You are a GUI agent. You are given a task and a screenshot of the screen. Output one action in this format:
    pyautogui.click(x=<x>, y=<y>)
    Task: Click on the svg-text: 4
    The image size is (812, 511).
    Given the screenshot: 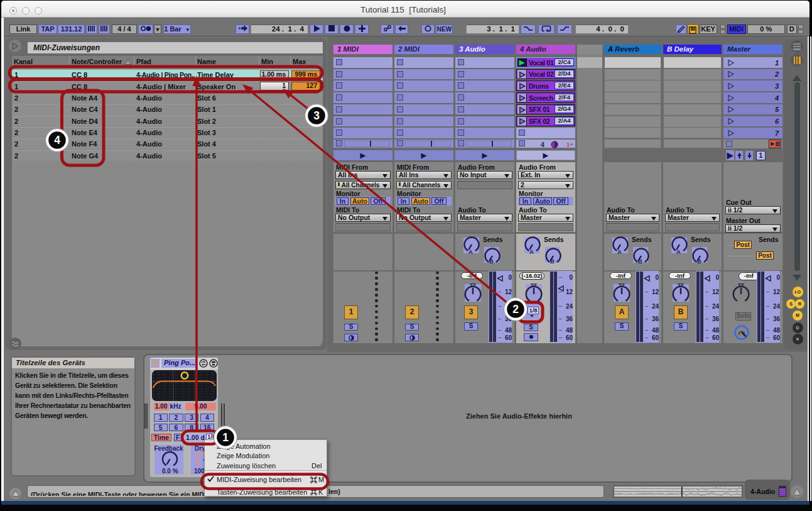 What is the action you would take?
    pyautogui.click(x=57, y=140)
    